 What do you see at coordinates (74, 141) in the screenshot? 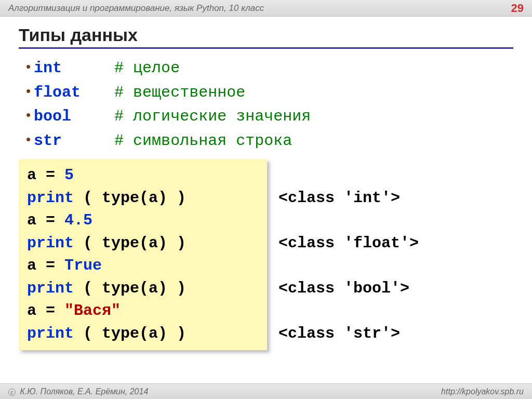
I see `type-name: str` at bounding box center [74, 141].